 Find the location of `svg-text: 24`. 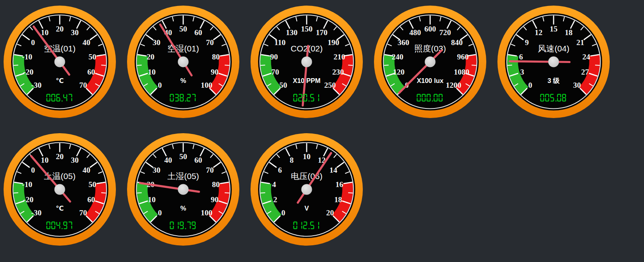

svg-text: 24 is located at coordinates (586, 57).